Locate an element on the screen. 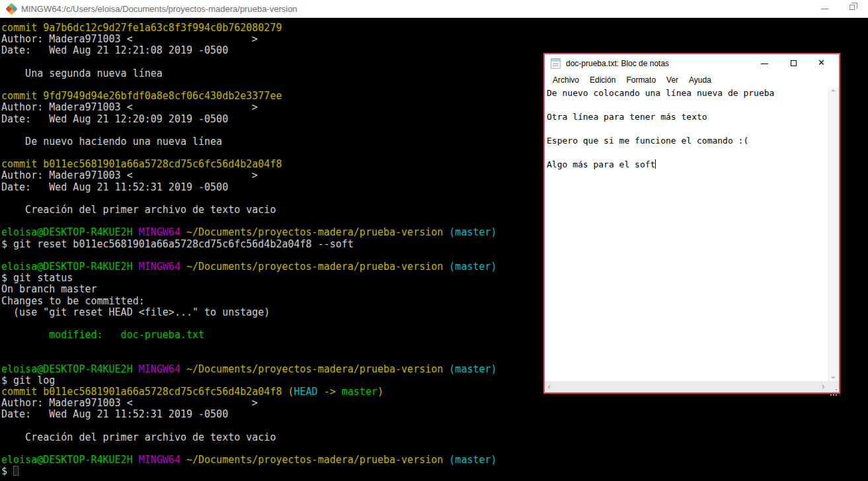 The image size is (868, 481). menu-formato: Formato is located at coordinates (641, 80).